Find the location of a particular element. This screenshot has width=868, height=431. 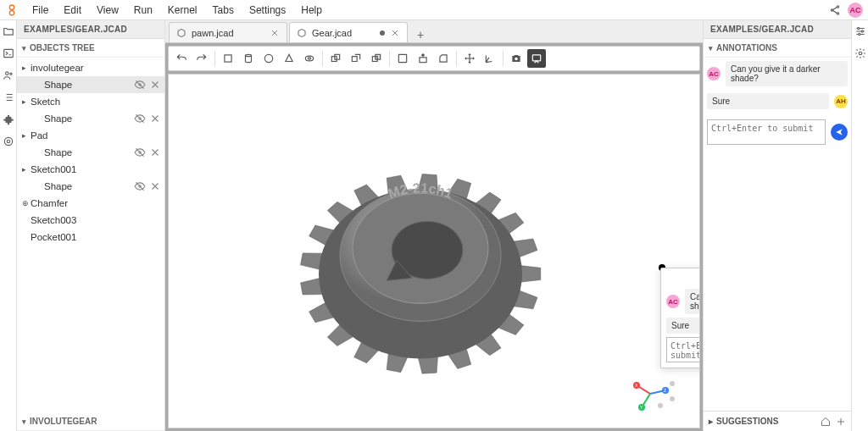

chamfer-tool is located at coordinates (443, 58).